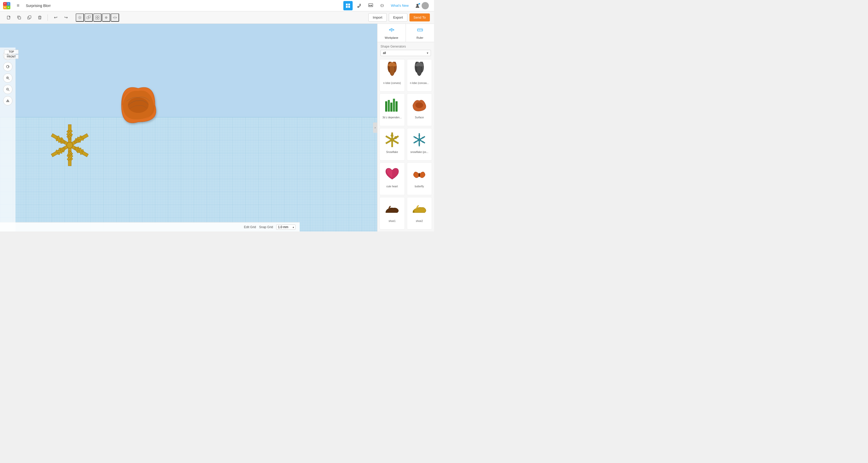 This screenshot has height=463, width=868. I want to click on shape-grid: n lobe (convex), so click(406, 144).